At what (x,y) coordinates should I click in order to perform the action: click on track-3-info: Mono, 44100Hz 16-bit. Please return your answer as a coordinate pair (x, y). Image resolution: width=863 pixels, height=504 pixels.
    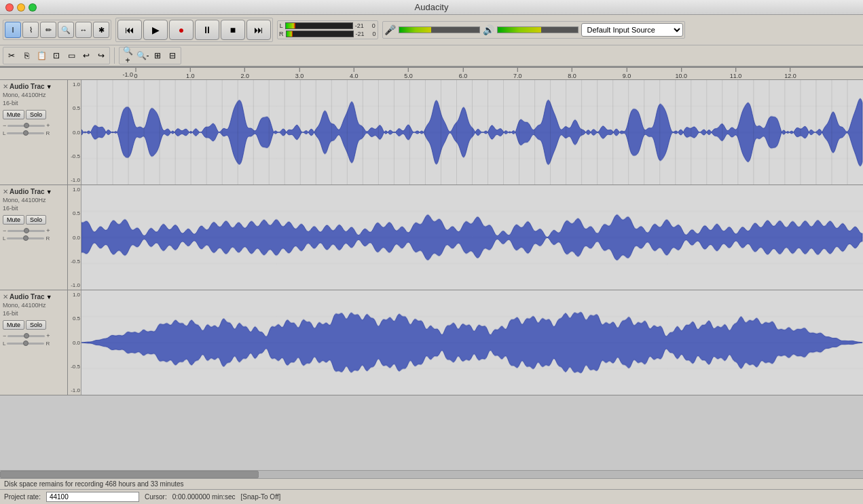
    Looking at the image, I should click on (34, 309).